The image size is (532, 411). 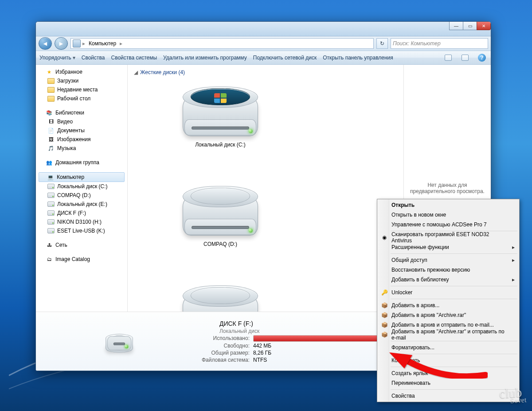 I want to click on address-bar: ▸ Компьютер ▸, so click(x=222, y=43).